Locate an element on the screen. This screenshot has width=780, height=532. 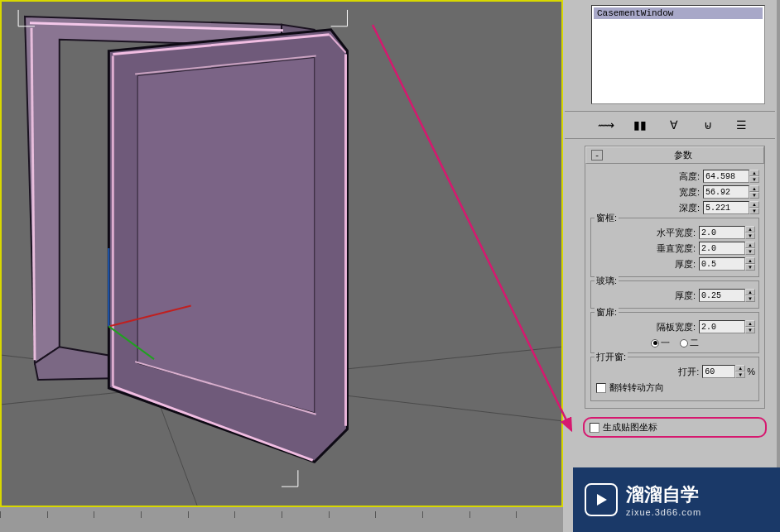
glass-thick-label: 厚度: is located at coordinates (687, 296).